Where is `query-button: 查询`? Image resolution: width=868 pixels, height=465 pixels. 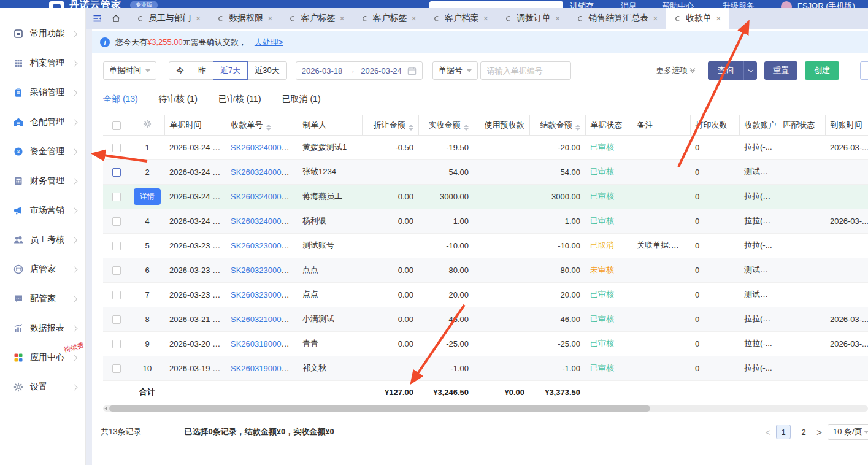 query-button: 查询 is located at coordinates (726, 71).